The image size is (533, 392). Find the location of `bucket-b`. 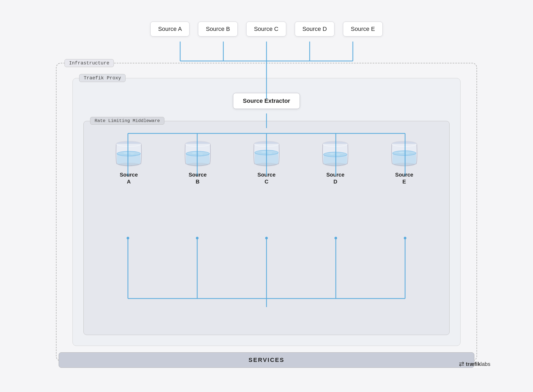

bucket-b is located at coordinates (198, 152).